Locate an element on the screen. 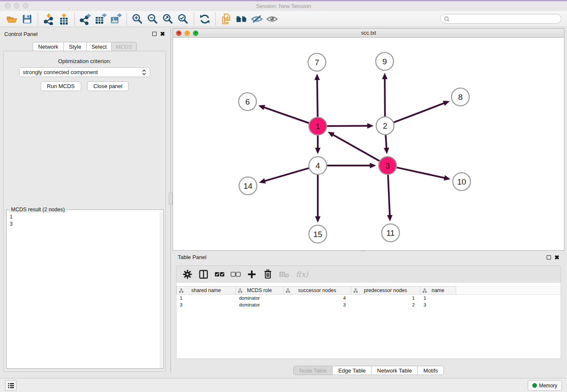  maximize-window-icon is located at coordinates (25, 6).